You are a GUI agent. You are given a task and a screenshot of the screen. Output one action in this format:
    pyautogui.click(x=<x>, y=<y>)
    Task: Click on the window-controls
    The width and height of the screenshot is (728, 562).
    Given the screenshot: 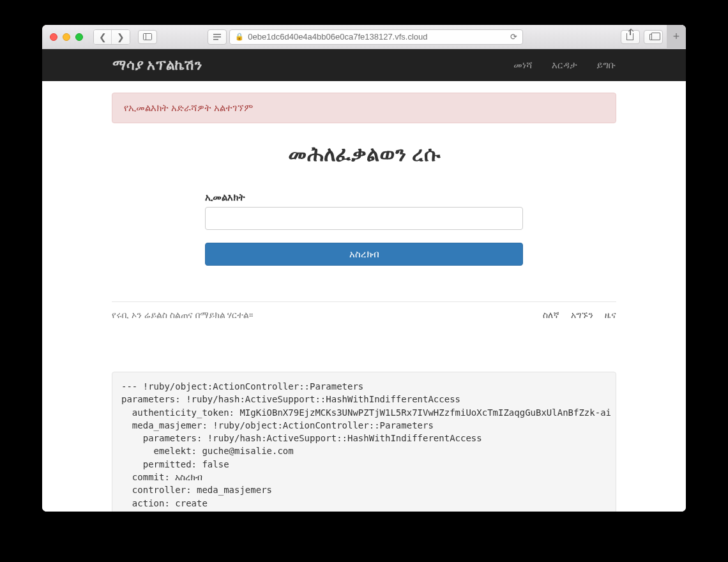 What is the action you would take?
    pyautogui.click(x=66, y=37)
    